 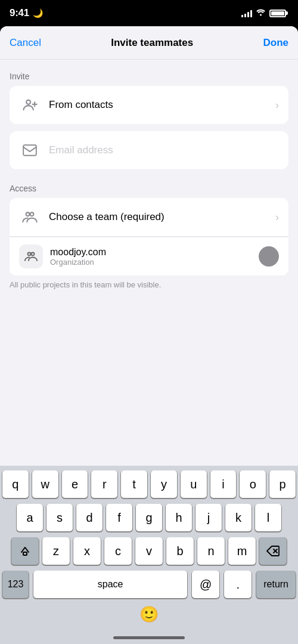 What do you see at coordinates (194, 484) in the screenshot?
I see `key-u: u` at bounding box center [194, 484].